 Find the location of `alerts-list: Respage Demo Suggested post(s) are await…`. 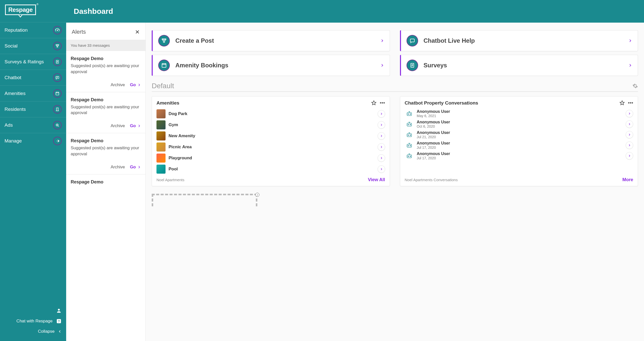

alerts-list: Respage Demo Suggested post(s) are await… is located at coordinates (106, 196).